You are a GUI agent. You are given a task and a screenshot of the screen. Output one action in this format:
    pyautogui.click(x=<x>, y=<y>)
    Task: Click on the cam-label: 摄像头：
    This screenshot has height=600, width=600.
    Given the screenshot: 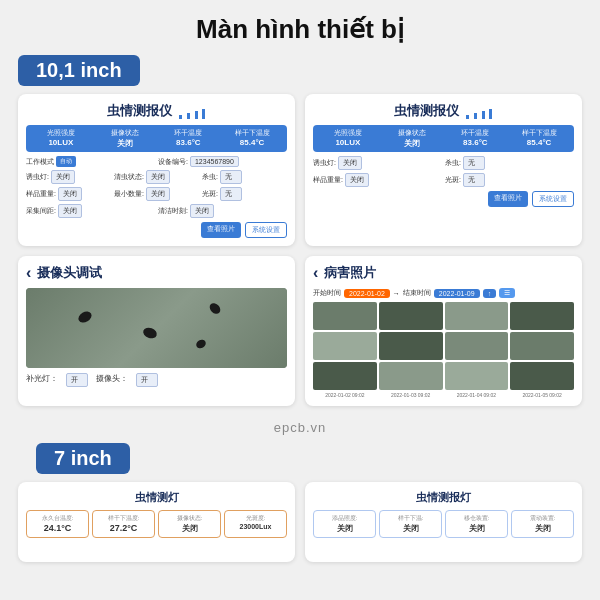 What is the action you would take?
    pyautogui.click(x=112, y=380)
    